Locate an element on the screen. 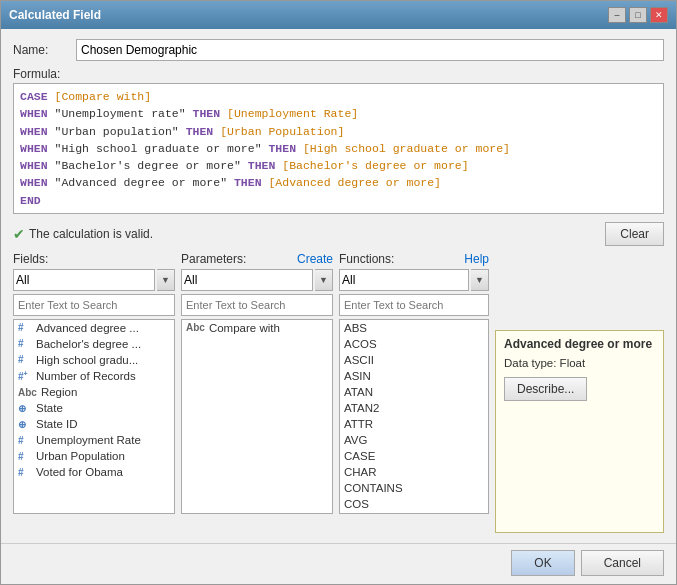  valid-message: ✔ The calculation is valid. is located at coordinates (83, 234).